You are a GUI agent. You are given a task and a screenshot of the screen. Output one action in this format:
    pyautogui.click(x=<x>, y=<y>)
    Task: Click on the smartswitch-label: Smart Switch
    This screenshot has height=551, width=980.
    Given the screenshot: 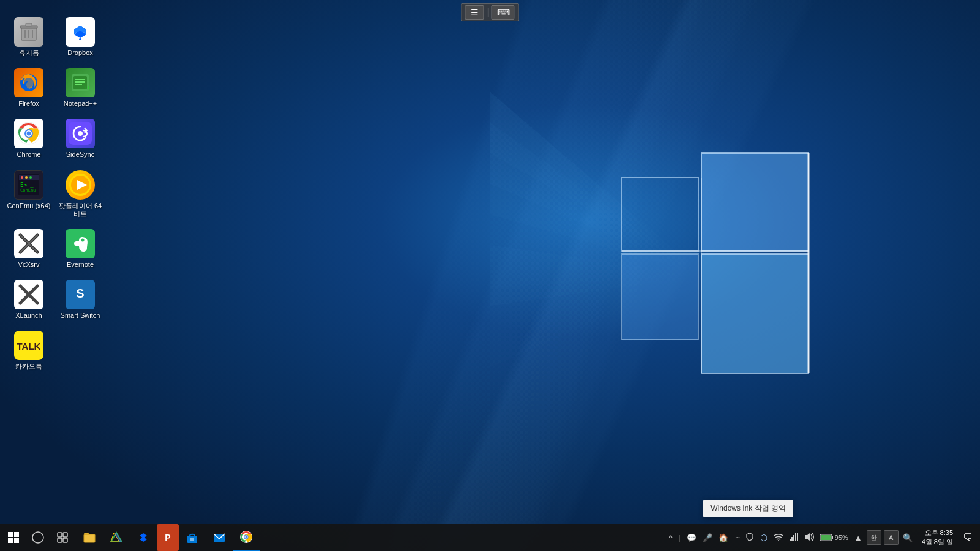 What is the action you would take?
    pyautogui.click(x=81, y=316)
    